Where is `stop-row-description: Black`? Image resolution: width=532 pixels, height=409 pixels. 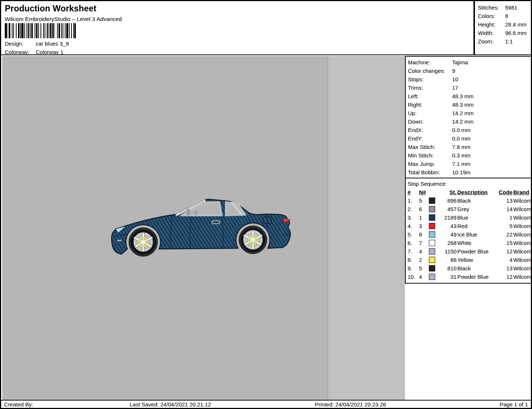
stop-row-description: Black is located at coordinates (477, 201).